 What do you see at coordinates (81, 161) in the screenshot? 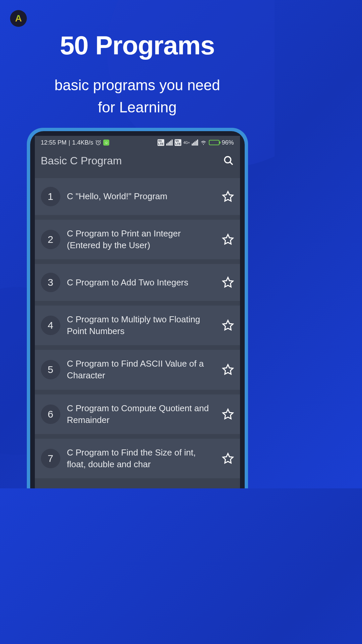
I see `app-title: Basic C Program` at bounding box center [81, 161].